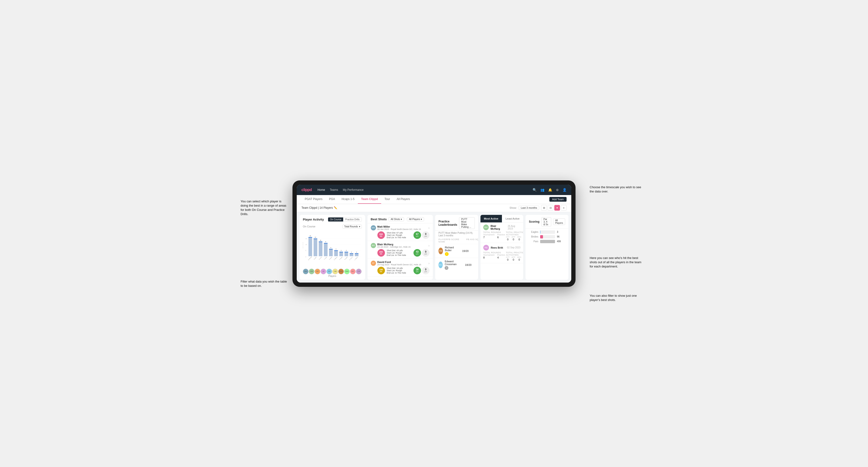 The width and height of the screenshot is (868, 467). Describe the element at coordinates (403, 199) in the screenshot. I see `tab-all-players: All Players` at that location.